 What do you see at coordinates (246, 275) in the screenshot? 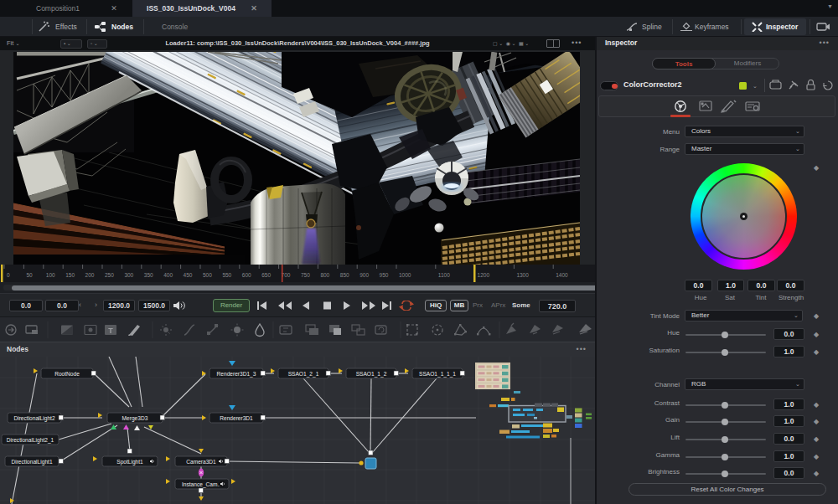
I see `svg-text: 600` at bounding box center [246, 275].